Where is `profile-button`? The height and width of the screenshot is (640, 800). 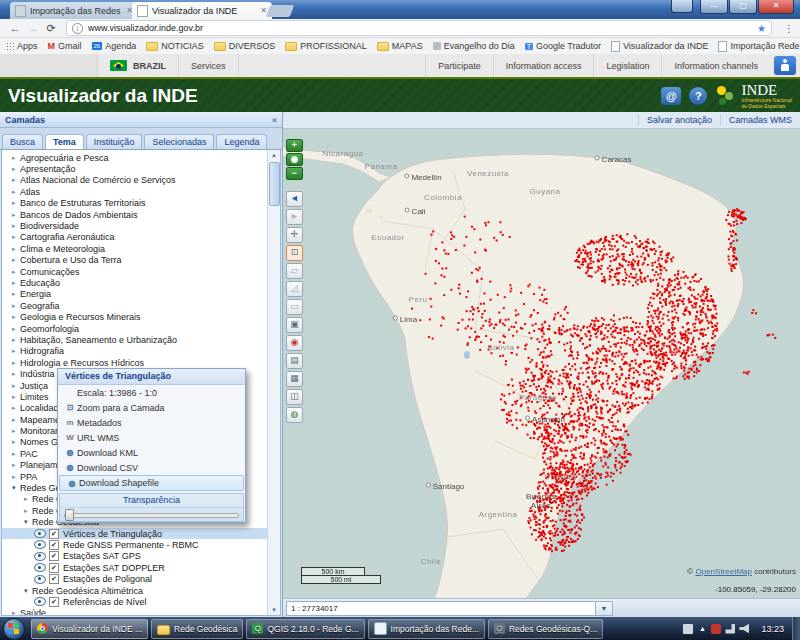
profile-button is located at coordinates (682, 6).